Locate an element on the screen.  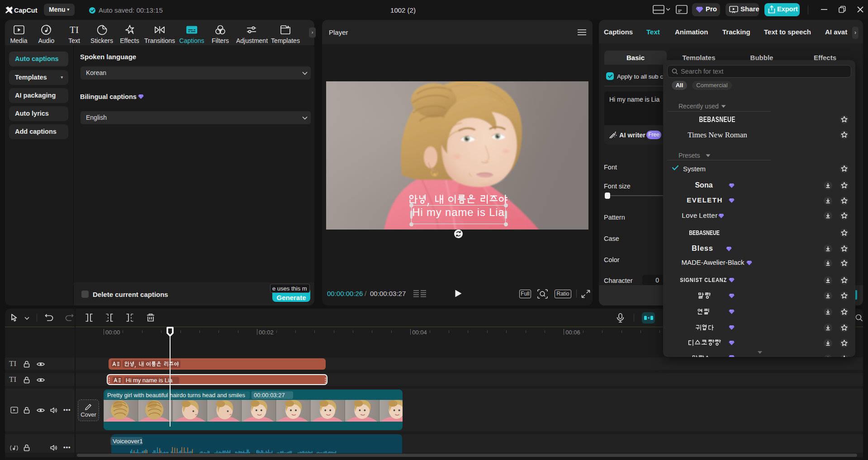
svg-text: TI is located at coordinates (74, 30).